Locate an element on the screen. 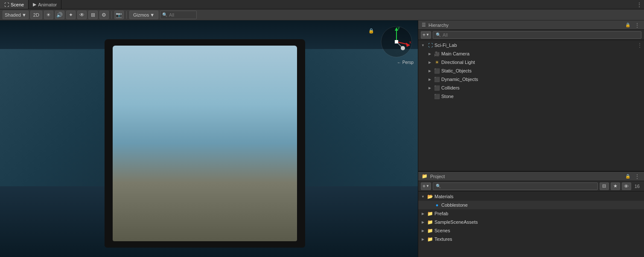 The width and height of the screenshot is (644, 257). cobblestone-label: Cobblestone is located at coordinates (542, 205).